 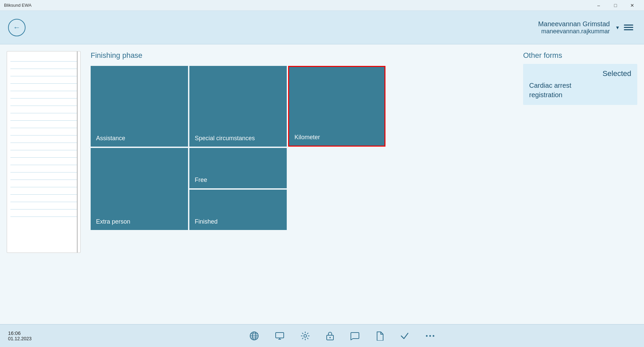 What do you see at coordinates (615, 5) in the screenshot?
I see `window-controls: – □ ✕` at bounding box center [615, 5].